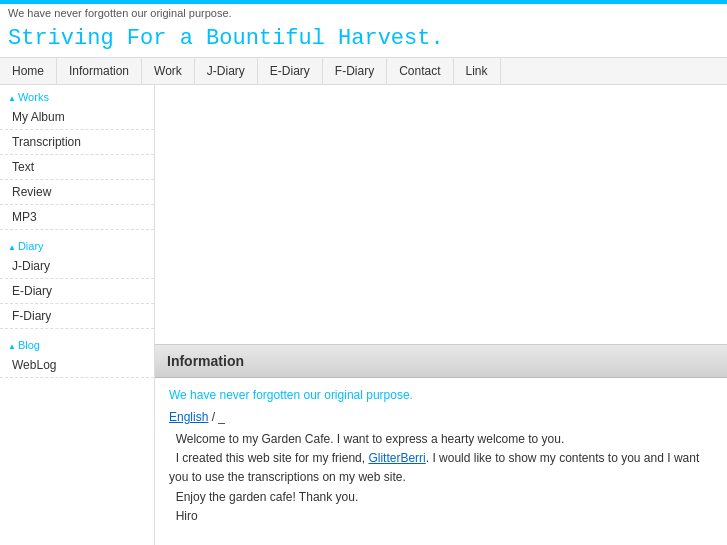 The width and height of the screenshot is (727, 545). What do you see at coordinates (441, 516) in the screenshot?
I see `info-p4: Hiro` at bounding box center [441, 516].